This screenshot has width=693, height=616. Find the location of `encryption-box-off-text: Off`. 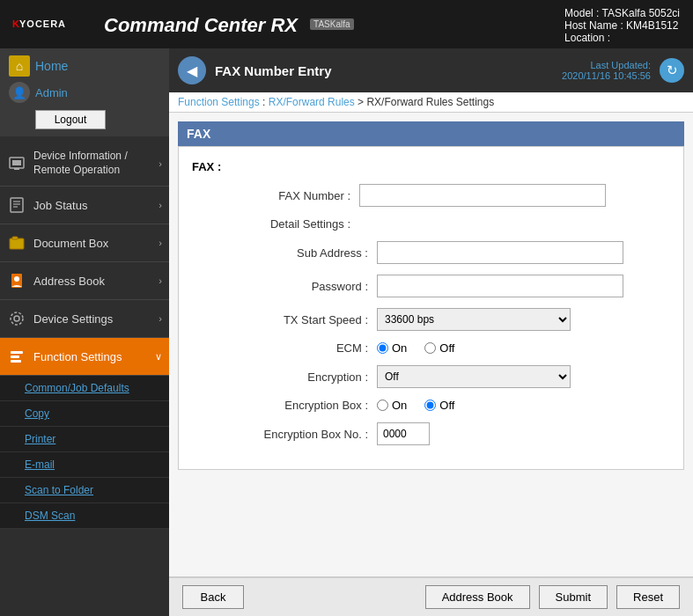

encryption-box-off-text: Off is located at coordinates (447, 405).